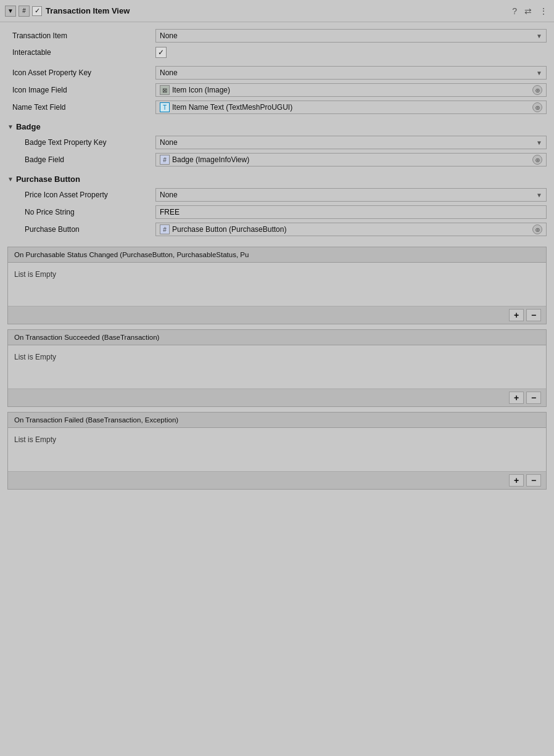  Describe the element at coordinates (351, 160) in the screenshot. I see `badge-field-input: # Badge (ImageInfoView) ◎` at that location.